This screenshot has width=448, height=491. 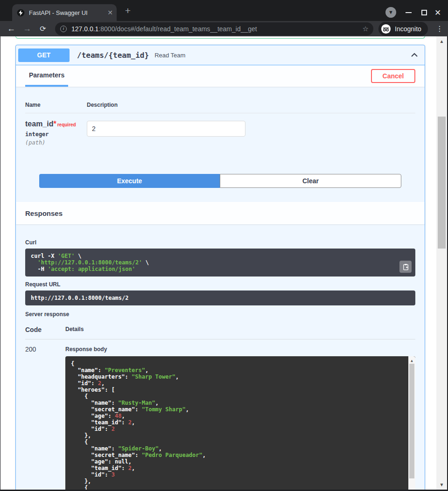 I want to click on parameter-row: team_id*required integer (path), so click(x=220, y=133).